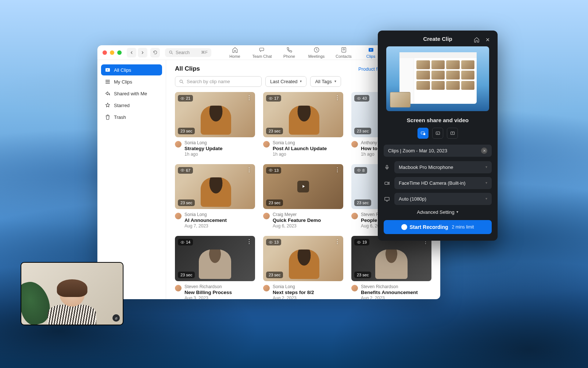 The width and height of the screenshot is (588, 368). Describe the element at coordinates (463, 227) in the screenshot. I see `record-limit-label: 2 mins limit` at that location.